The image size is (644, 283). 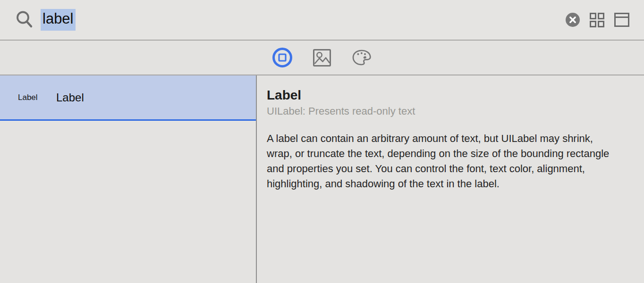 What do you see at coordinates (622, 20) in the screenshot?
I see `window-layout-icon` at bounding box center [622, 20].